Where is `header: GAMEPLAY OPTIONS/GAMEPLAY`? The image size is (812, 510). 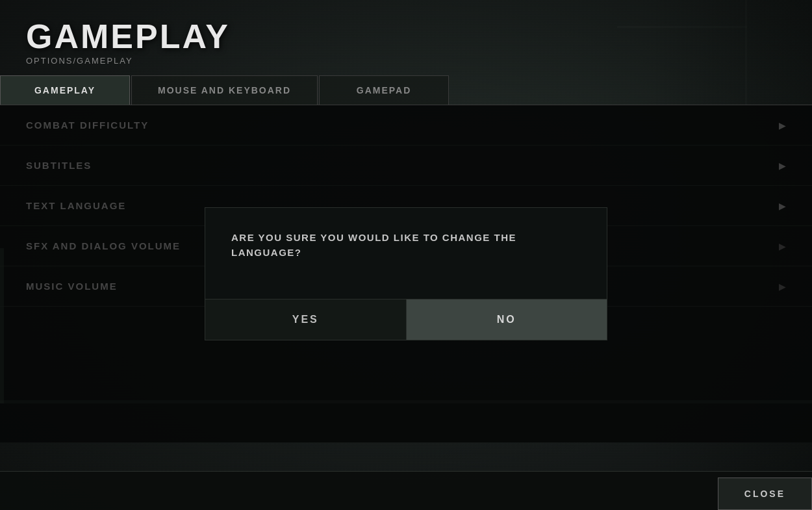 header: GAMEPLAY OPTIONS/GAMEPLAY is located at coordinates (406, 38).